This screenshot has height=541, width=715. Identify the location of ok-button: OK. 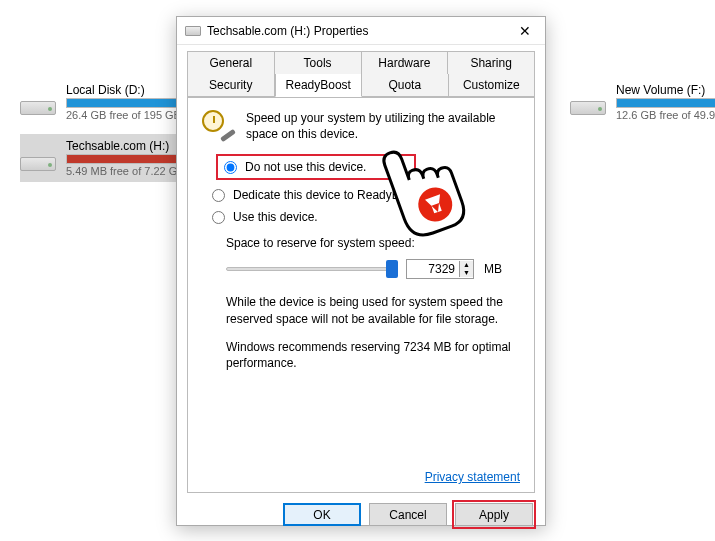
(322, 514).